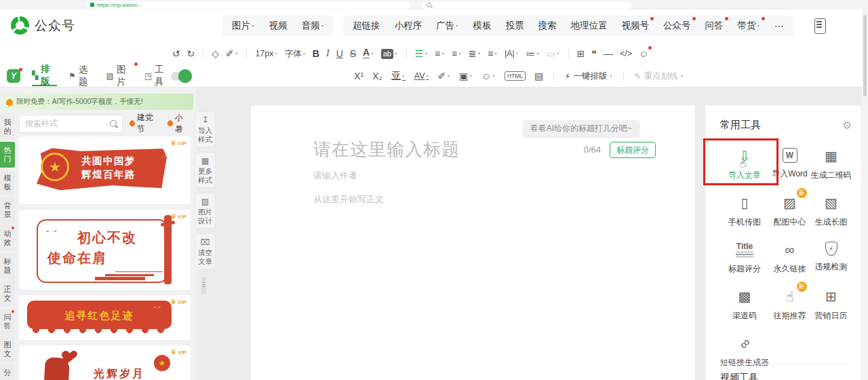 The width and height of the screenshot is (868, 380). Describe the element at coordinates (191, 54) in the screenshot. I see `toolbar-button: ↻` at that location.